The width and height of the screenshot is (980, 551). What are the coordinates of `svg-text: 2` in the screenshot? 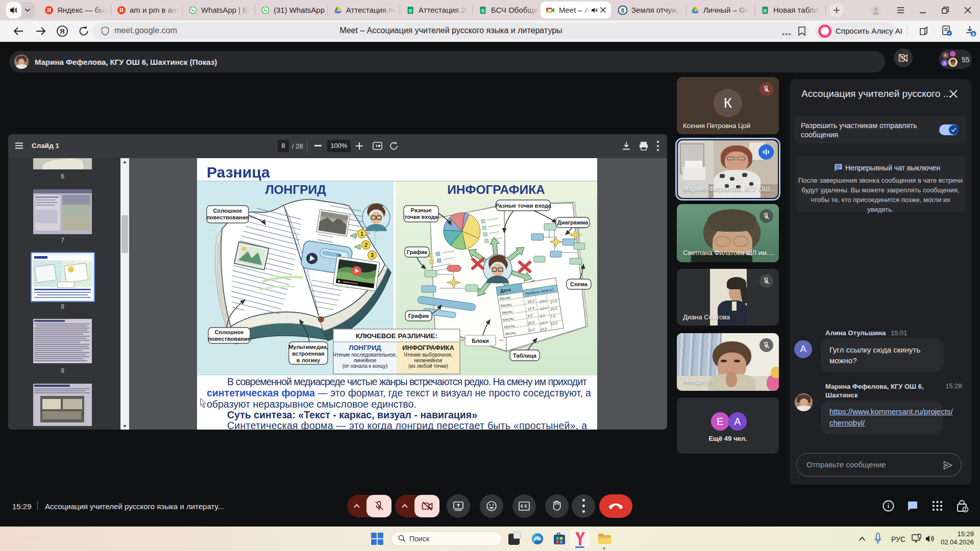 It's located at (366, 245).